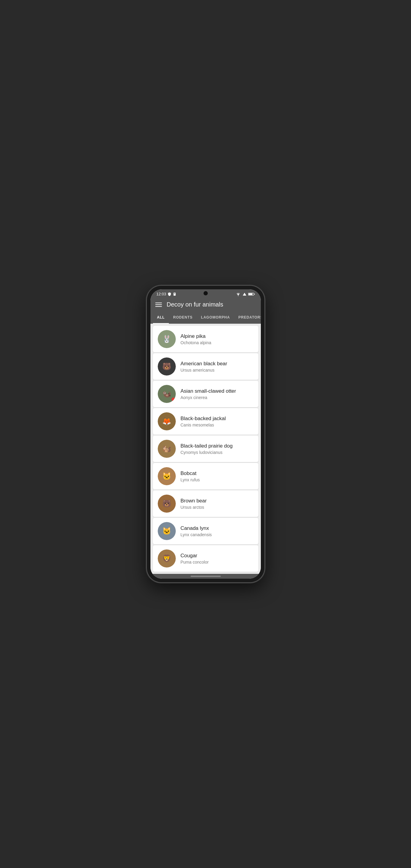 Image resolution: width=411 pixels, height=868 pixels. Describe the element at coordinates (206, 559) in the screenshot. I see `list-item: 🦁CougarPuma concolor` at that location.